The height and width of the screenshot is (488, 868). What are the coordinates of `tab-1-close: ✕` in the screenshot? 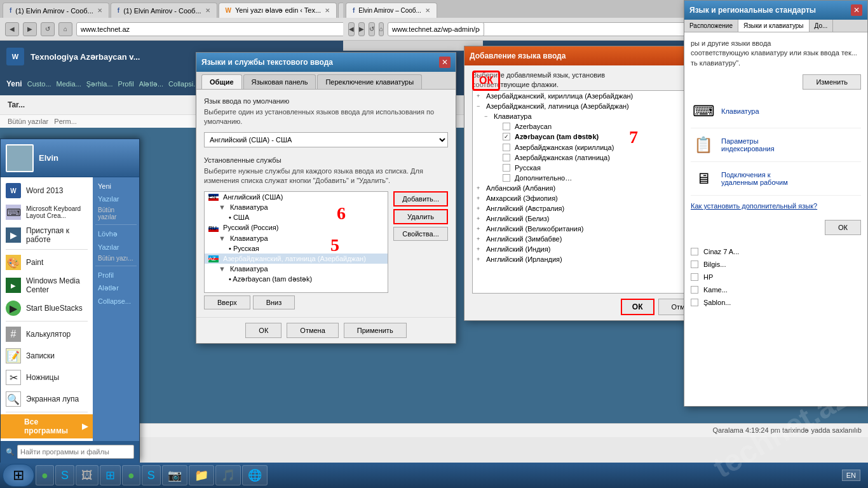 It's located at (100, 10).